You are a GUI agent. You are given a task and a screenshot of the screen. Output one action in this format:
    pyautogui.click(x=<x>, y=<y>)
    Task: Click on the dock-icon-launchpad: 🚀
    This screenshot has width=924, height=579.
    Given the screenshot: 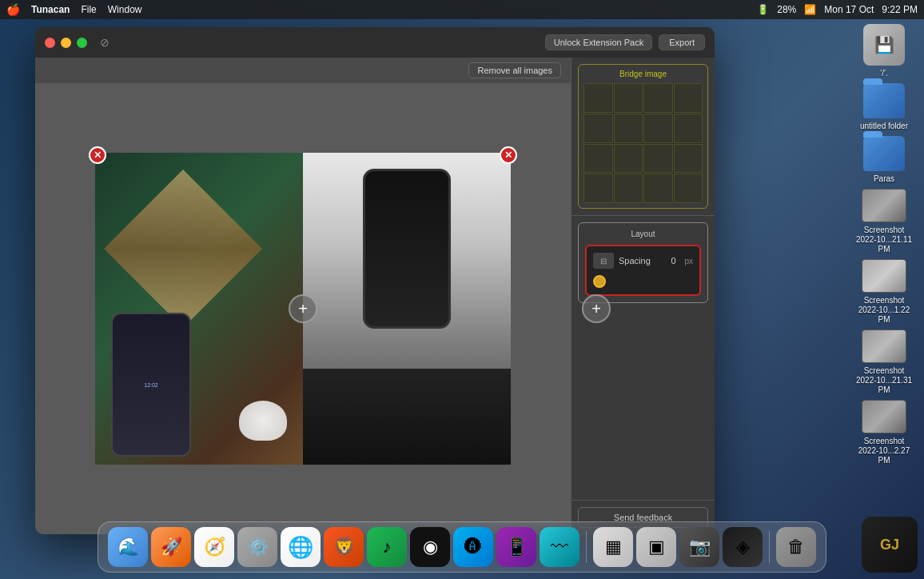 What is the action you would take?
    pyautogui.click(x=171, y=547)
    